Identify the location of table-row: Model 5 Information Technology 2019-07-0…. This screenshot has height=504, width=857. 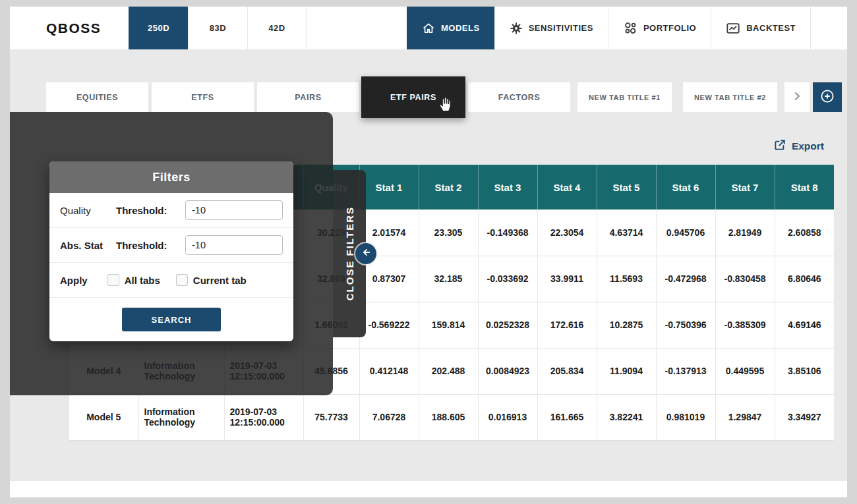
(452, 417).